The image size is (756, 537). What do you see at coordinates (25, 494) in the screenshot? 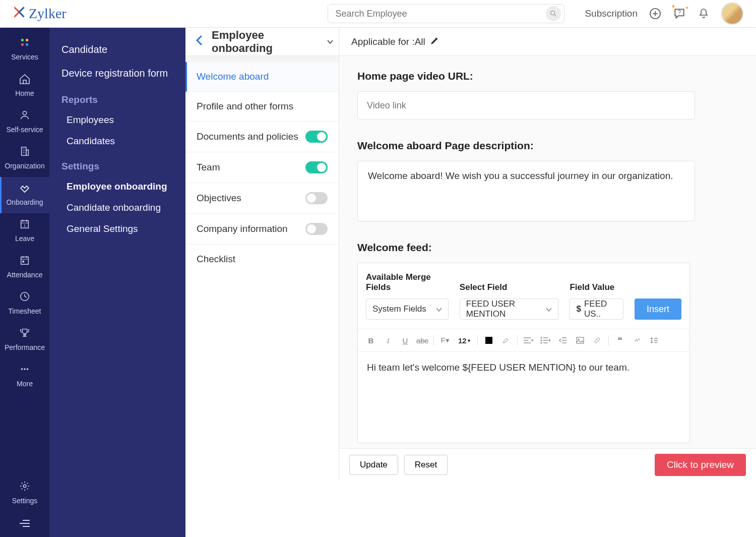
I see `rail-item-settings: Settings` at bounding box center [25, 494].